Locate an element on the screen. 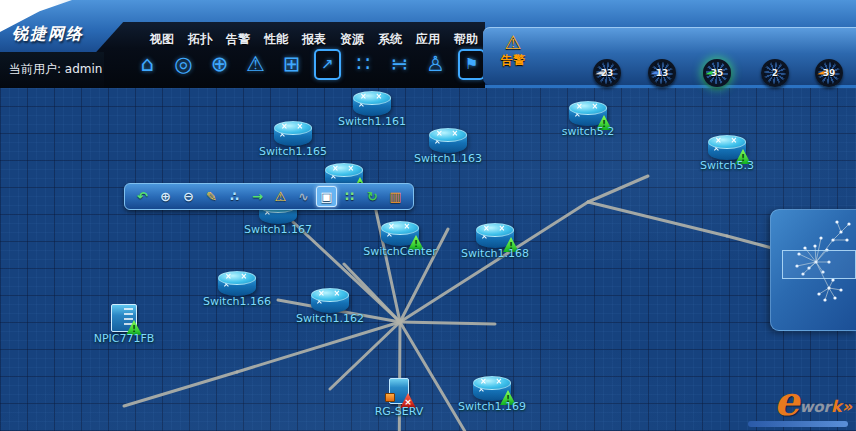 The height and width of the screenshot is (431, 856). current-user-label: 当前用户: admin is located at coordinates (56, 70).